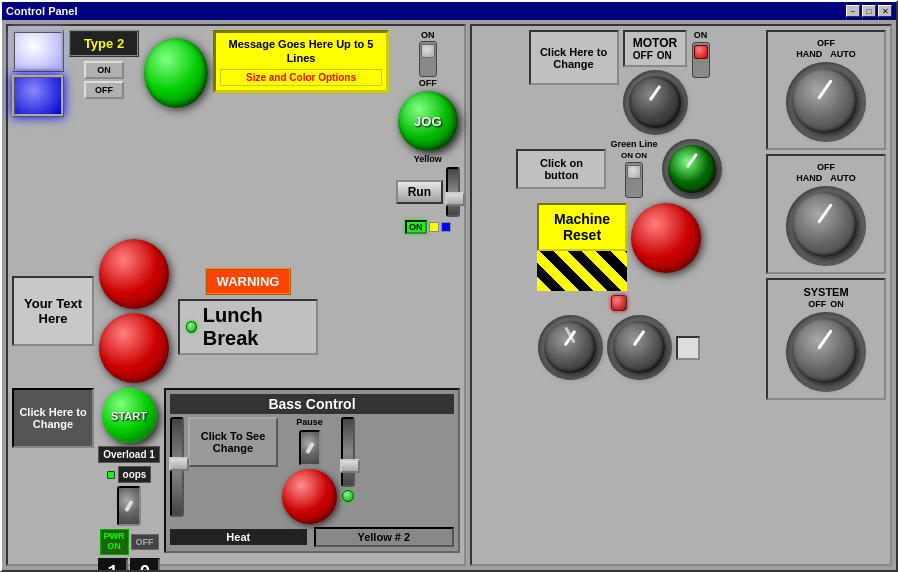 The width and height of the screenshot is (898, 572). What do you see at coordinates (655, 102) in the screenshot?
I see `motor-knob` at bounding box center [655, 102].